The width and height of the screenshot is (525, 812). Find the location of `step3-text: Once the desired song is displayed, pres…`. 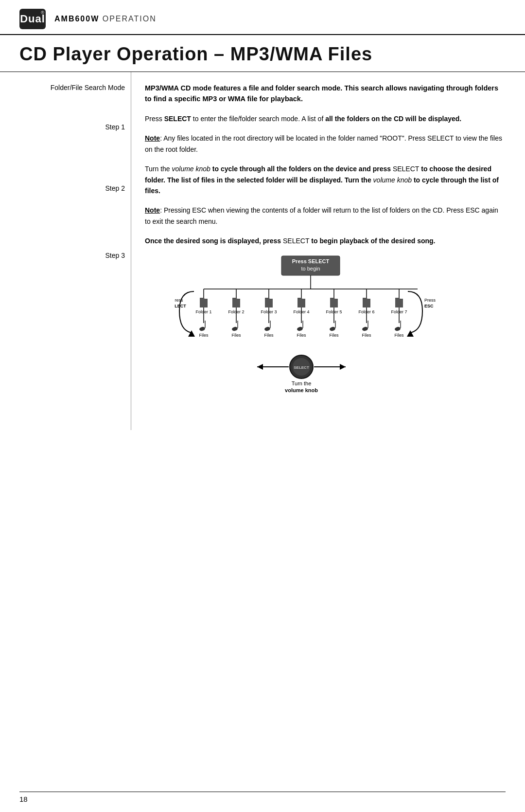

step3-text: Once the desired song is displayed, pres… is located at coordinates (325, 241).